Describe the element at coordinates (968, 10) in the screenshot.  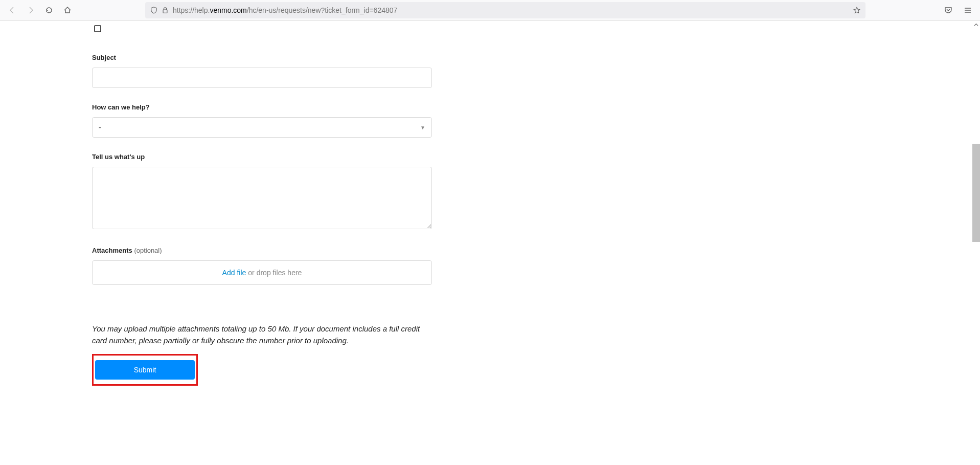
I see `menu-icon` at that location.